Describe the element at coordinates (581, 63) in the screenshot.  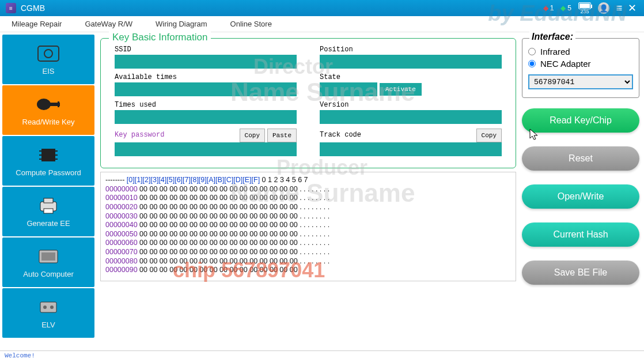
I see `radio-nec-row: NEC Adapter` at that location.